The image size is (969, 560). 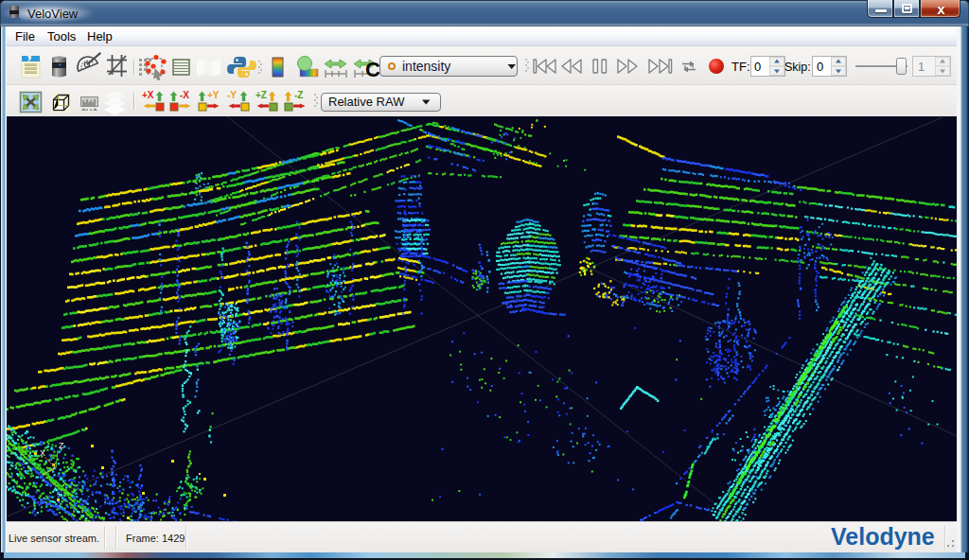 What do you see at coordinates (214, 95) in the screenshot?
I see `svg-text: +Y` at bounding box center [214, 95].